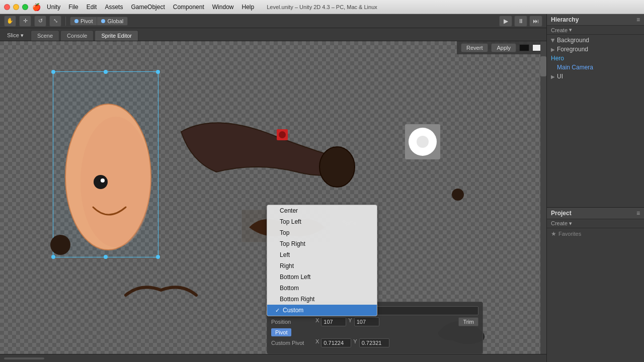 Image resolution: width=644 pixels, height=362 pixels. I want to click on check-bottom-right, so click(276, 299).